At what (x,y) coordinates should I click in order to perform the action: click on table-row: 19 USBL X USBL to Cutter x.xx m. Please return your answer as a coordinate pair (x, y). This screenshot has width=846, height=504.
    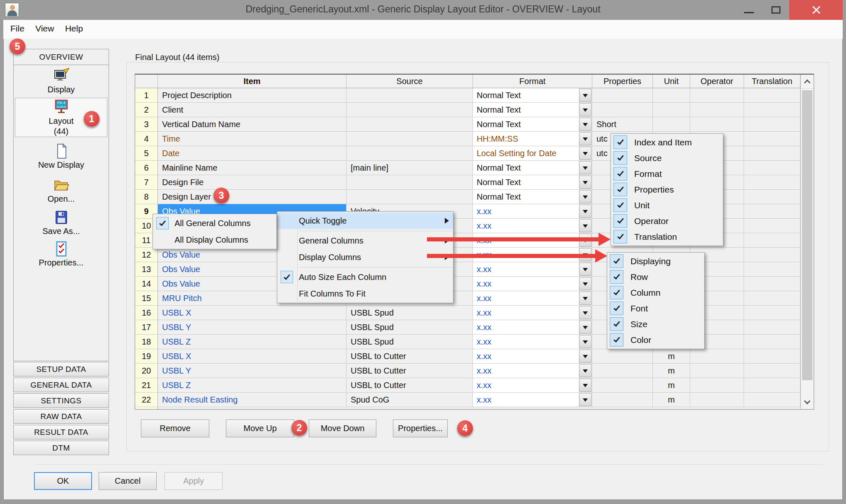
    Looking at the image, I should click on (474, 356).